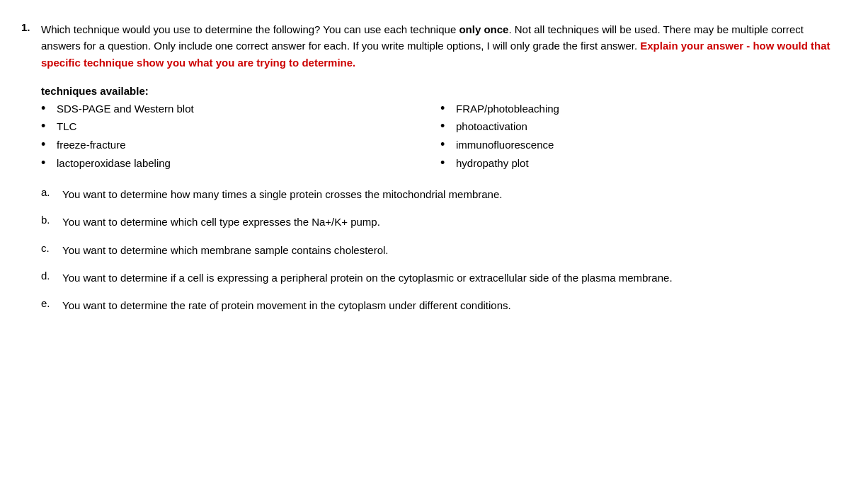 The image size is (868, 491). What do you see at coordinates (440, 250) in the screenshot?
I see `sub-question: c.You want to determine which membrane s…` at bounding box center [440, 250].